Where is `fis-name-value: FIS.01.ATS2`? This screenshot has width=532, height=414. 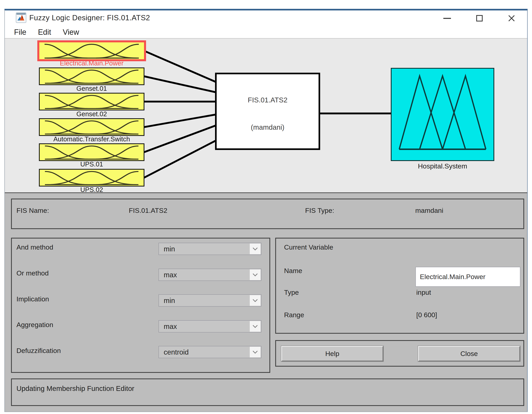 fis-name-value: FIS.01.ATS2 is located at coordinates (148, 210).